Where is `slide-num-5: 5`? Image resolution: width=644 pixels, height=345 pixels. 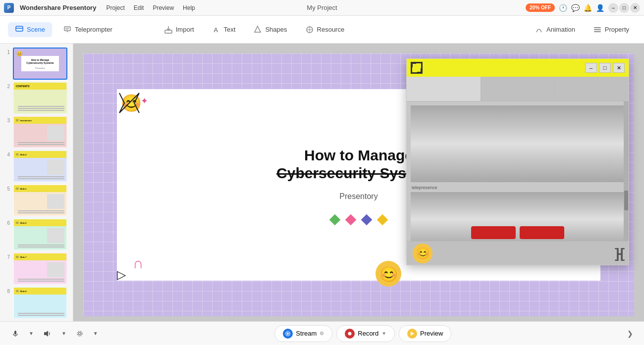 slide-num-5: 5 is located at coordinates (7, 189).